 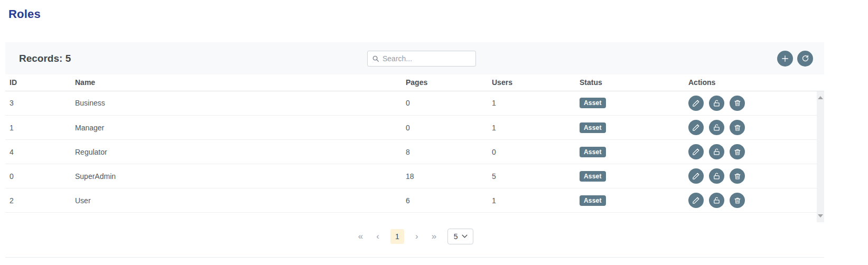 I want to click on table-row: 0 SuperAdmin 18 5 Asset, so click(x=415, y=176).